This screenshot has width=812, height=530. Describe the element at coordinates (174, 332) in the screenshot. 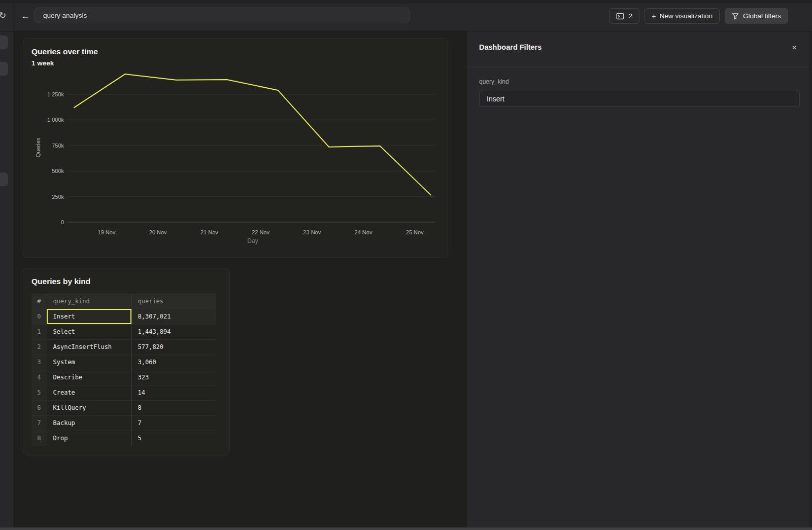

I see `queries-count-cell: 1,443,894` at that location.